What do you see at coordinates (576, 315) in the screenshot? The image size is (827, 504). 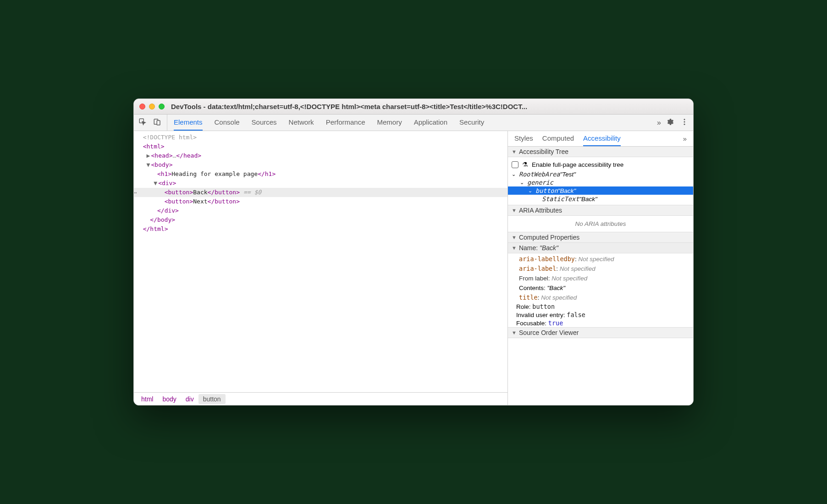 I see `invalid-value: false` at bounding box center [576, 315].